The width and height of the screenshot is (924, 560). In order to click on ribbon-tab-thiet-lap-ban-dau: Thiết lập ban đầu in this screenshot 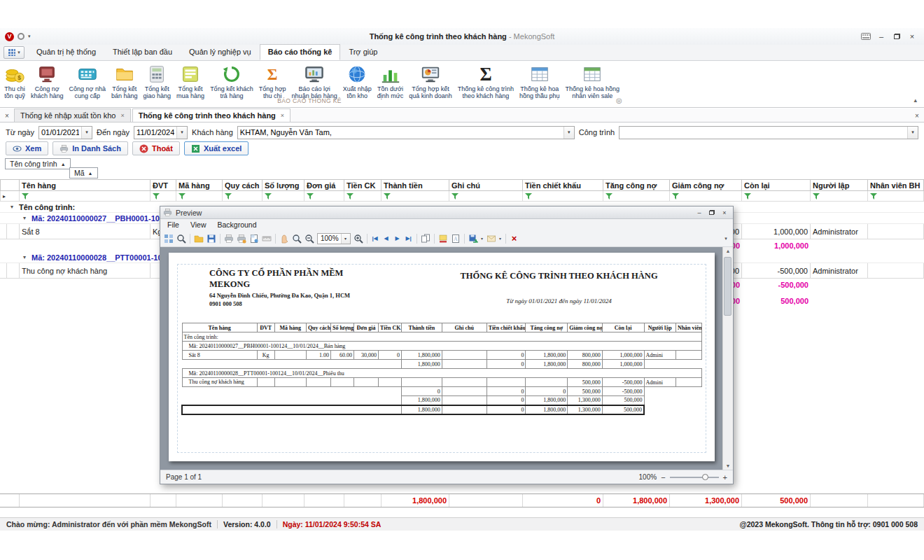, I will do `click(143, 52)`.